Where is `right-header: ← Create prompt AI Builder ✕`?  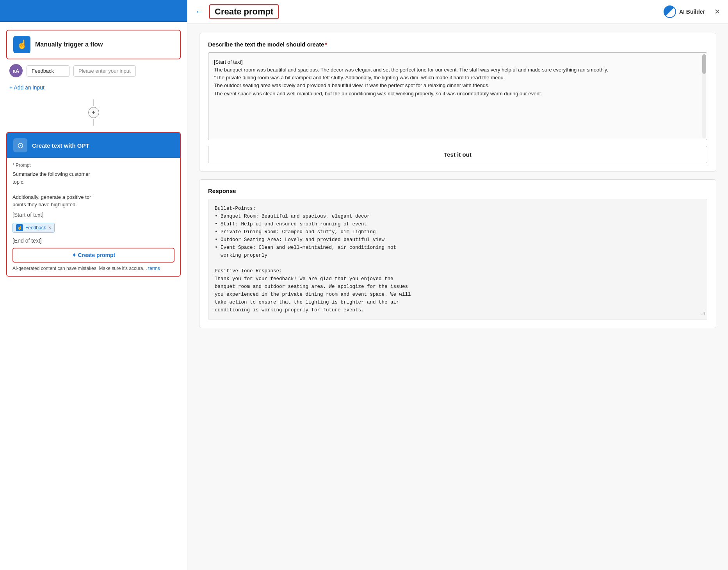
right-header: ← Create prompt AI Builder ✕ is located at coordinates (457, 12).